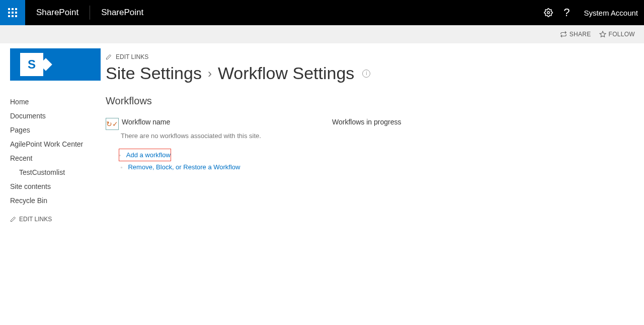 This screenshot has width=644, height=325. I want to click on section-title-workflows: Workflows, so click(370, 101).